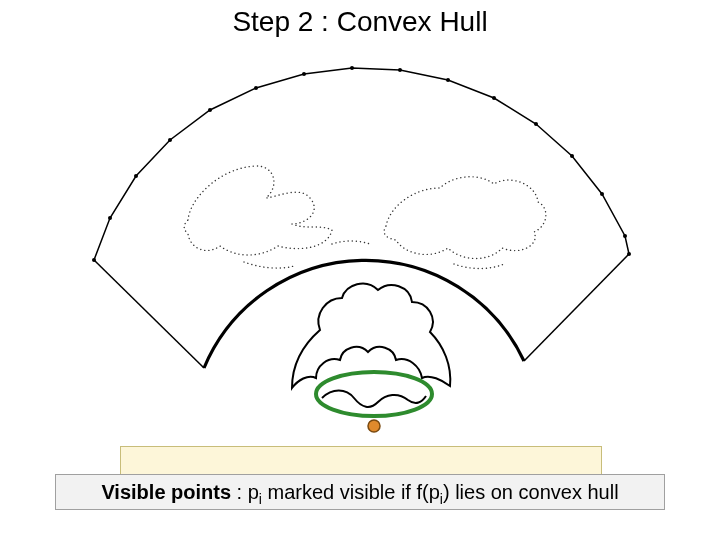  Describe the element at coordinates (360, 492) in the screenshot. I see `caption-text: Visible points : pi marked visible if f(…` at that location.